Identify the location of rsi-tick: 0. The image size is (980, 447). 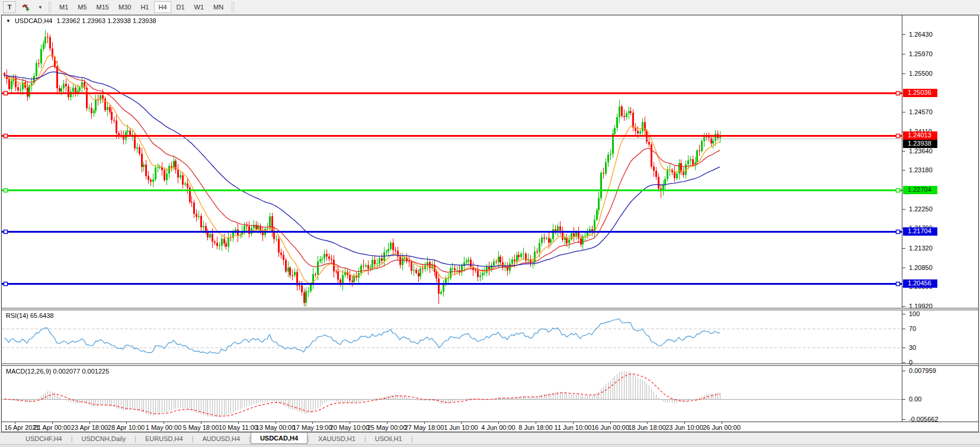
(911, 362).